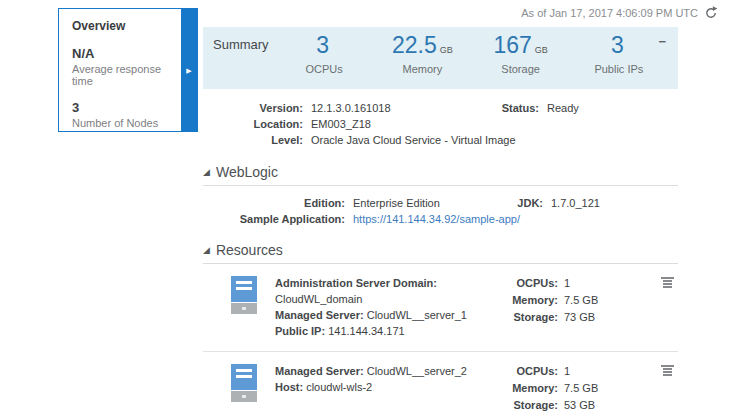 This screenshot has height=420, width=740. I want to click on card-expand-tab: ▶, so click(189, 70).